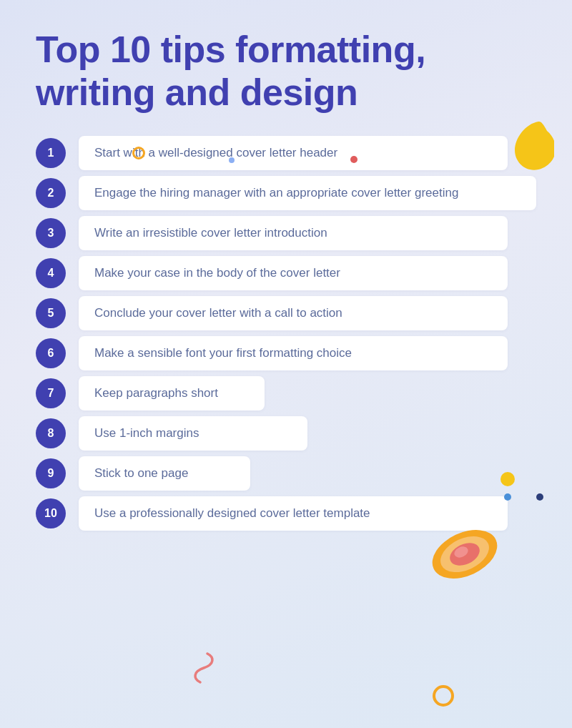  I want to click on tip-number-8: 8, so click(51, 433).